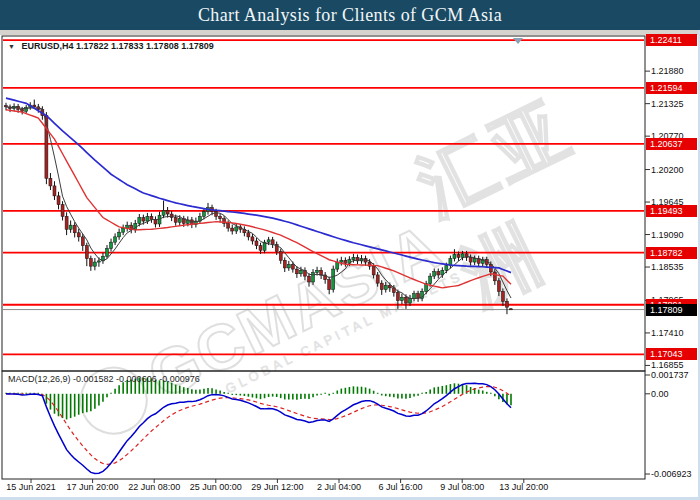 Image resolution: width=700 pixels, height=500 pixels. What do you see at coordinates (258, 426) in the screenshot?
I see `macd-signal-line` at bounding box center [258, 426].